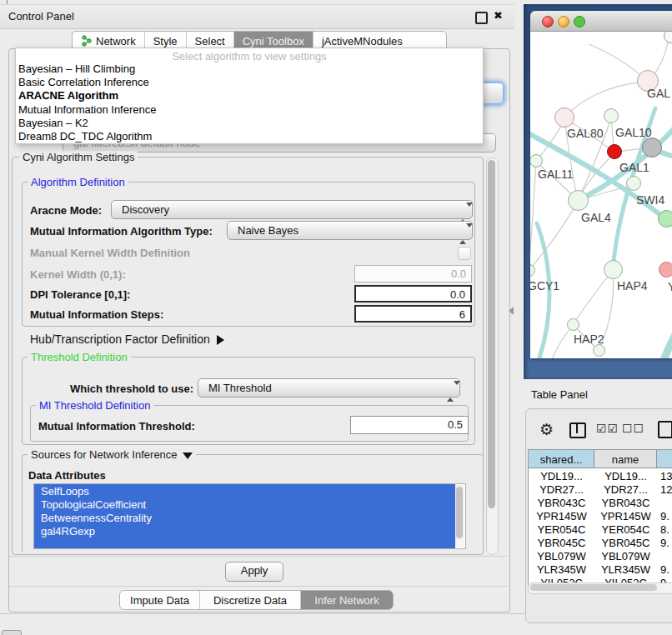 The image size is (672, 635). I want to click on mi-type-label: Mutual Information Algorithm Type:, so click(122, 232).